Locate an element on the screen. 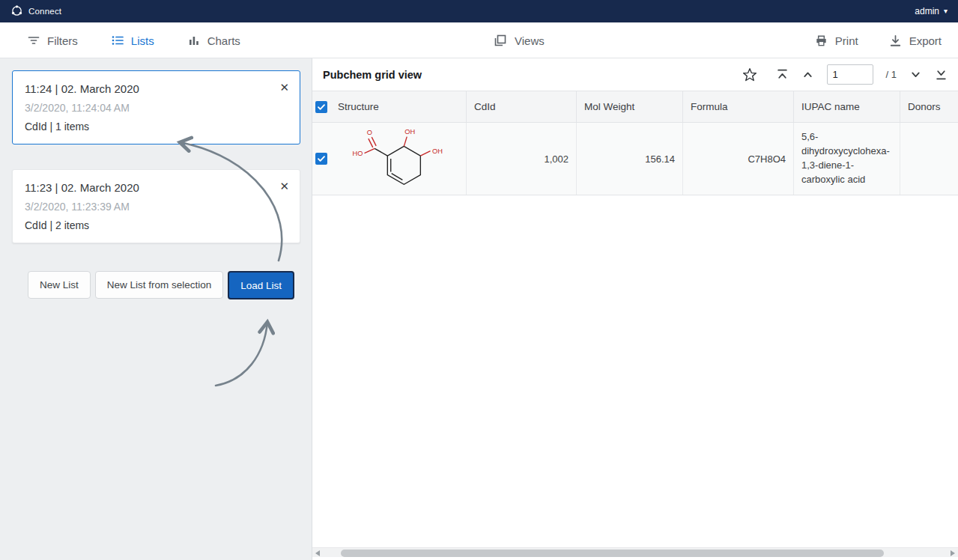 The height and width of the screenshot is (560, 958). user-name: admin is located at coordinates (927, 11).